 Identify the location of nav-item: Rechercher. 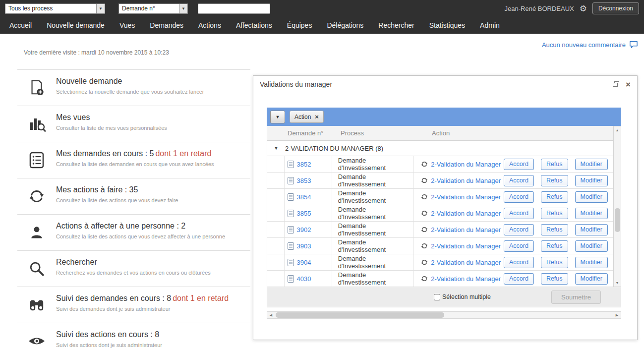
(396, 25).